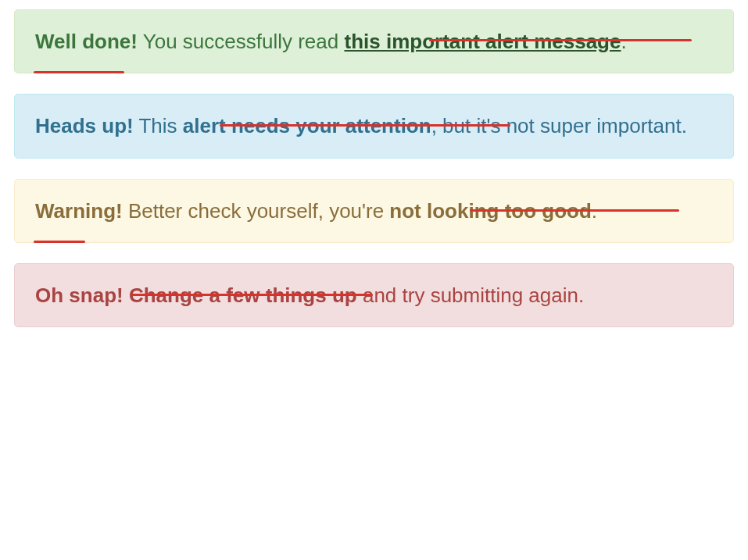 Image resolution: width=748 pixels, height=560 pixels. What do you see at coordinates (374, 41) in the screenshot?
I see `alert-success: Well done! You successfully read this im…` at bounding box center [374, 41].